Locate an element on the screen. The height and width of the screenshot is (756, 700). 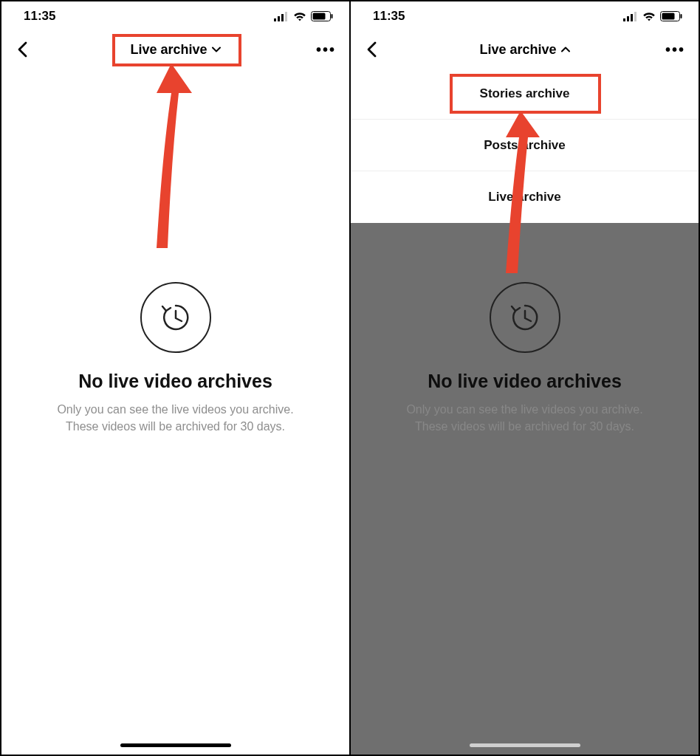
dropdown-item-stories-archive: Stories archive is located at coordinates (524, 94).